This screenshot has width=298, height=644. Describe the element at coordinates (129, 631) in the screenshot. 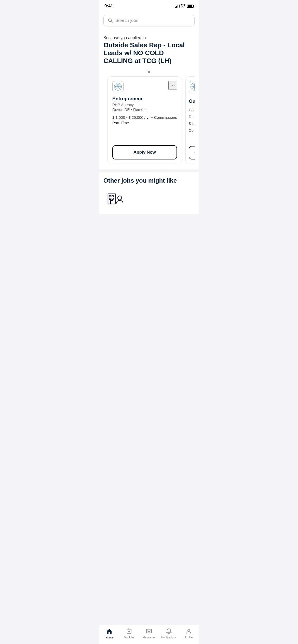

I see `myjobs-icon` at that location.